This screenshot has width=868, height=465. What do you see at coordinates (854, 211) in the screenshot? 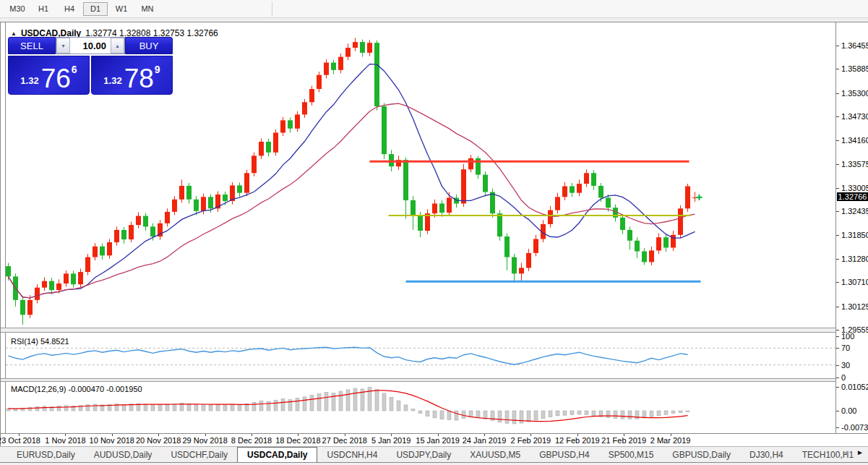
I see `price-axis-label: 1.32435` at bounding box center [854, 211].